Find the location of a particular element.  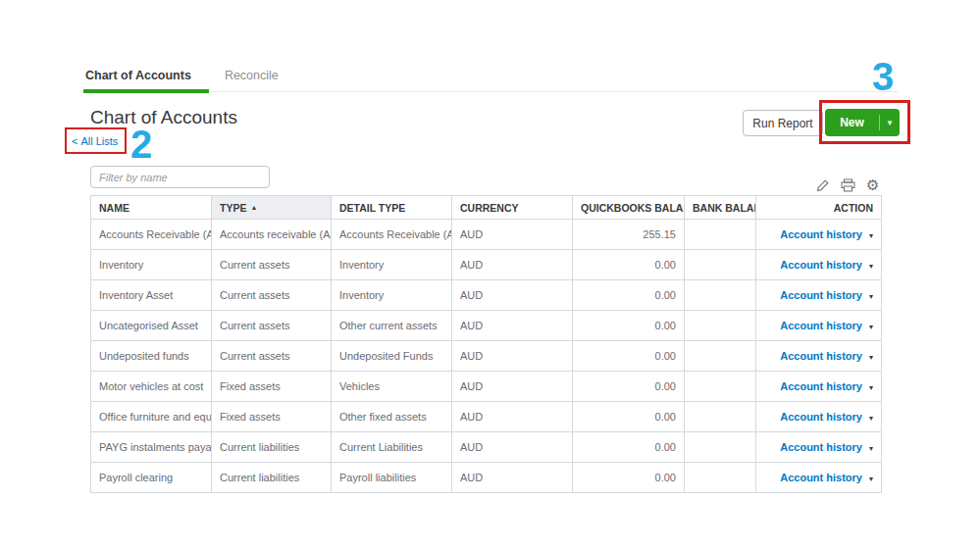

cell-detail-type: Undeposited Funds is located at coordinates (392, 357).